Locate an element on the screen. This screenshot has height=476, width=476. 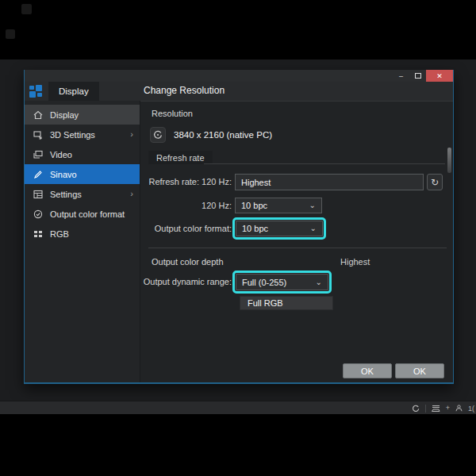
person-icon is located at coordinates (459, 408).